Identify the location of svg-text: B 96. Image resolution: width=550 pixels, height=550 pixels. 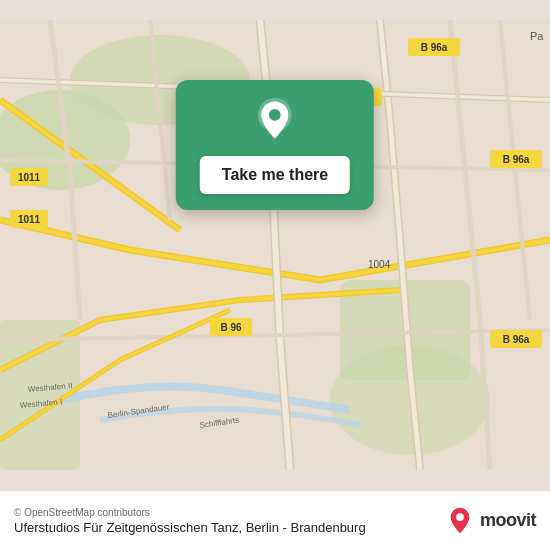
(231, 328).